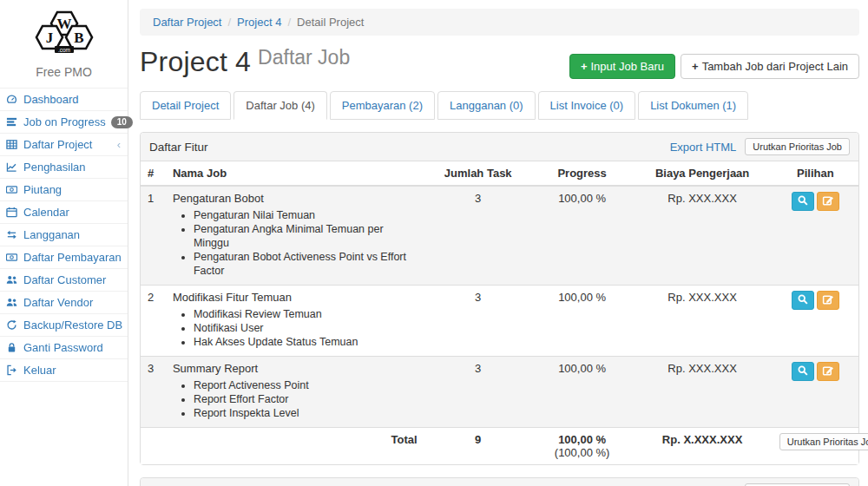  I want to click on users-icon, so click(12, 279).